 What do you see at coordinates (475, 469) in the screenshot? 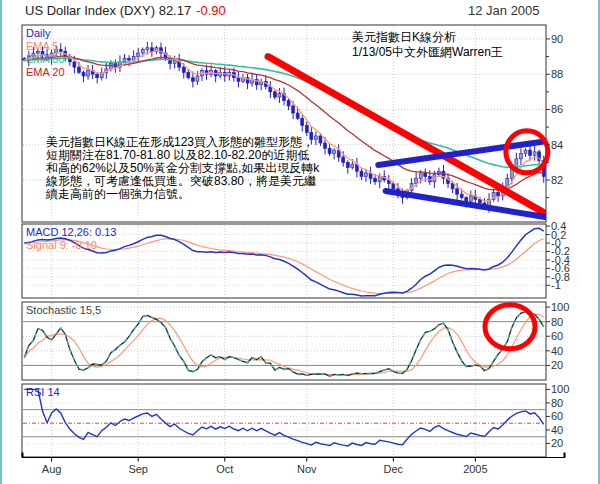
I see `x-axis-month-label: 2005` at bounding box center [475, 469].